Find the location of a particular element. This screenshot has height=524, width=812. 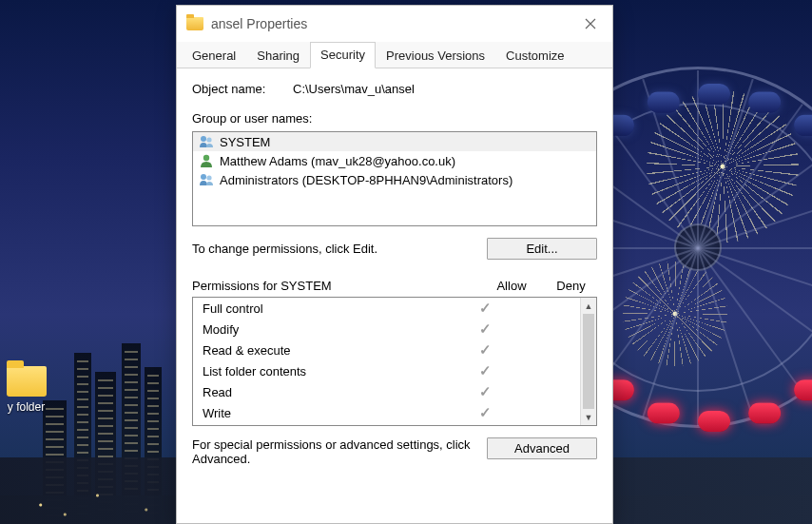

permission-name: List folder contents is located at coordinates (327, 371).